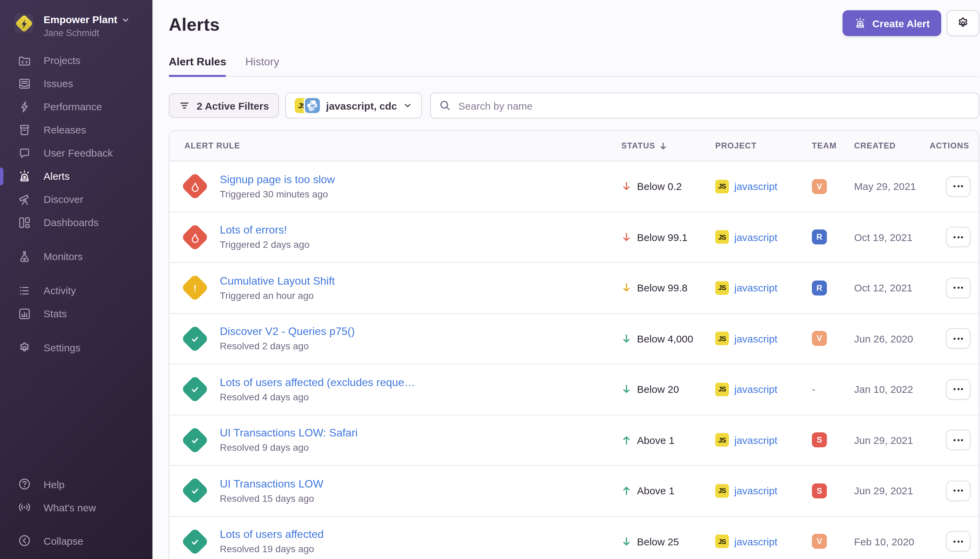 The width and height of the screenshot is (980, 559). I want to click on releases-icon, so click(25, 130).